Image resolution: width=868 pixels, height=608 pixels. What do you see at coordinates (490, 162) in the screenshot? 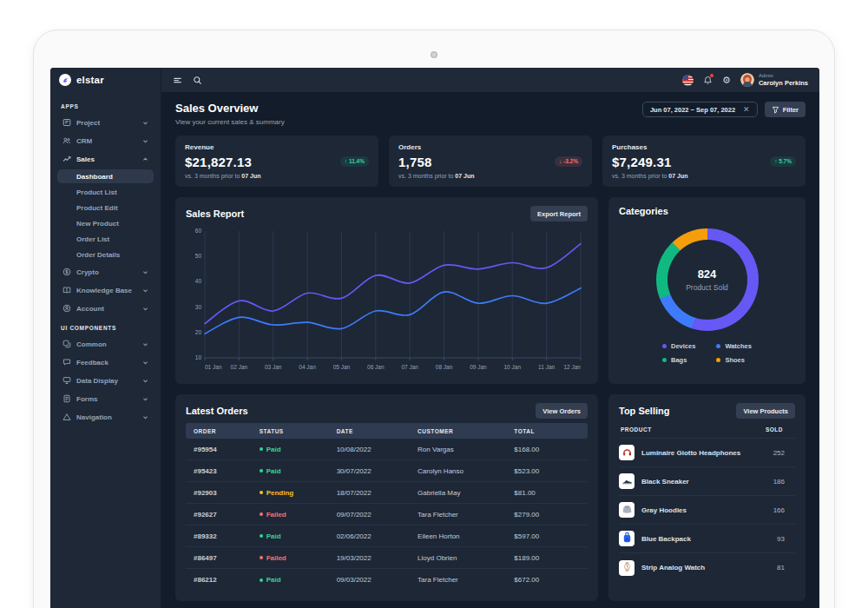
I see `stat-card-orders: Orders1,758vs. 3 months prior to 07 Jun↓…` at bounding box center [490, 162].